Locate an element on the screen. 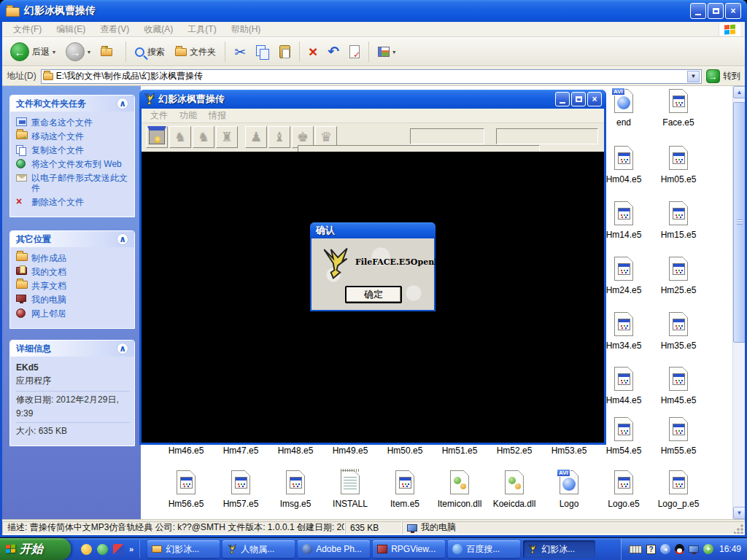  file-item: INSTALL is located at coordinates (350, 490).